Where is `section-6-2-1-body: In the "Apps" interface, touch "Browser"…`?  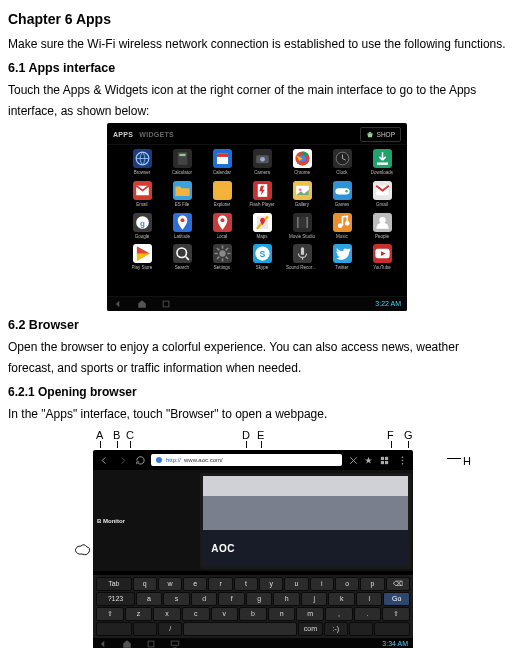 section-6-2-1-body: In the "Apps" interface, touch "Browser"… is located at coordinates (257, 414).